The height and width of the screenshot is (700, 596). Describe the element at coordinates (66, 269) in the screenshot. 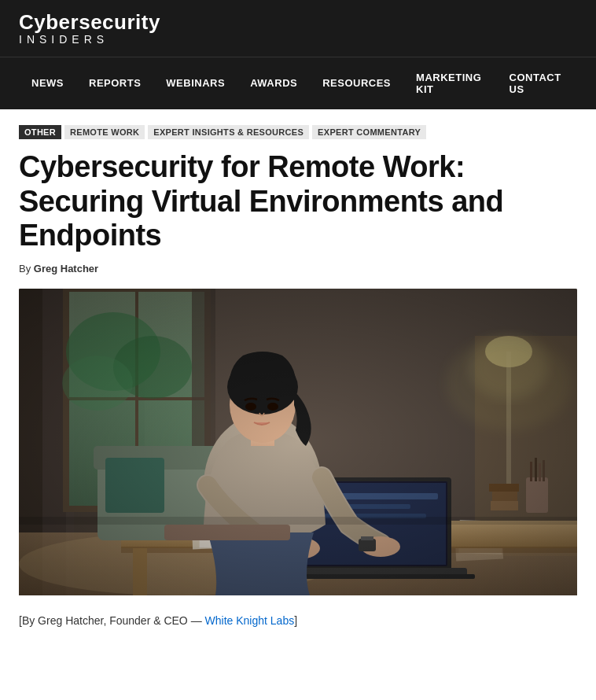

I see `author-name: Greg Hatcher` at that location.